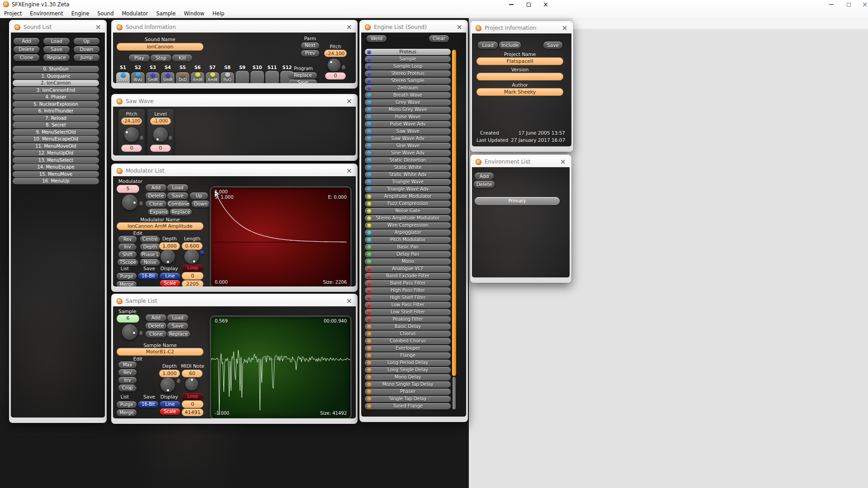  Describe the element at coordinates (408, 81) in the screenshot. I see `engine-item: Stereo Sample` at that location.